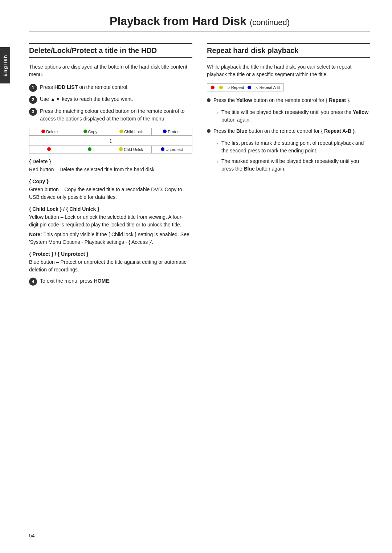 The width and height of the screenshot is (392, 553). What do you see at coordinates (111, 141) in the screenshot?
I see `diagram-arrow: ↕` at bounding box center [111, 141].